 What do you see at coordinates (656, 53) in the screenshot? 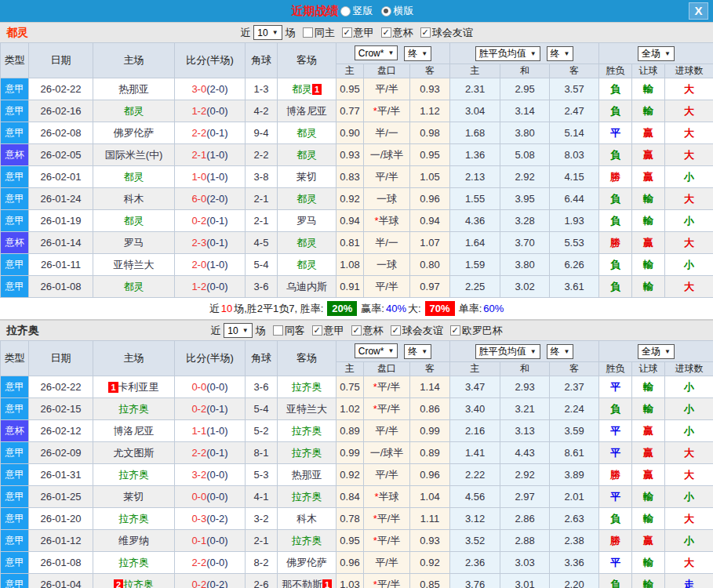
I see `scope-group: 全场▼` at bounding box center [656, 53].